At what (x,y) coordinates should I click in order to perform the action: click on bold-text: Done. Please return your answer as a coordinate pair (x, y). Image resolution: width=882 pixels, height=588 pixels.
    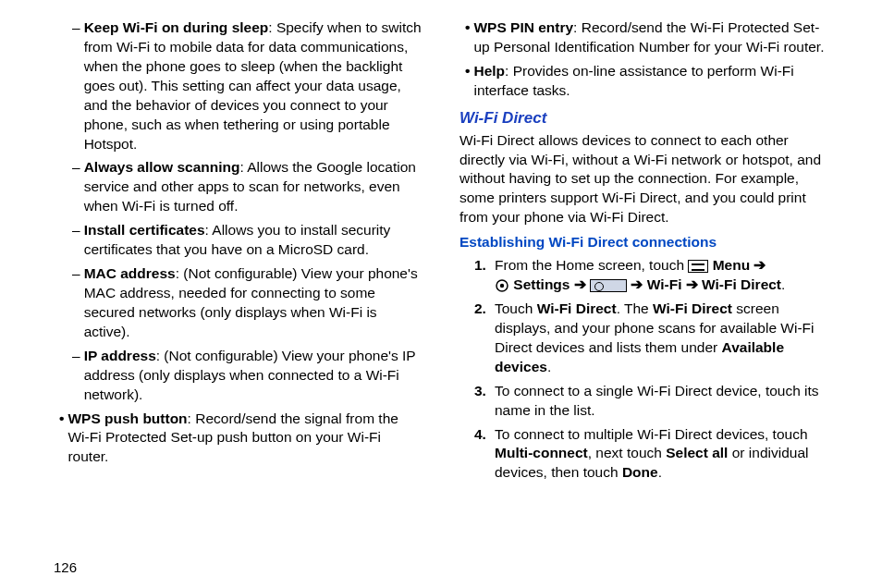
    Looking at the image, I should click on (640, 472).